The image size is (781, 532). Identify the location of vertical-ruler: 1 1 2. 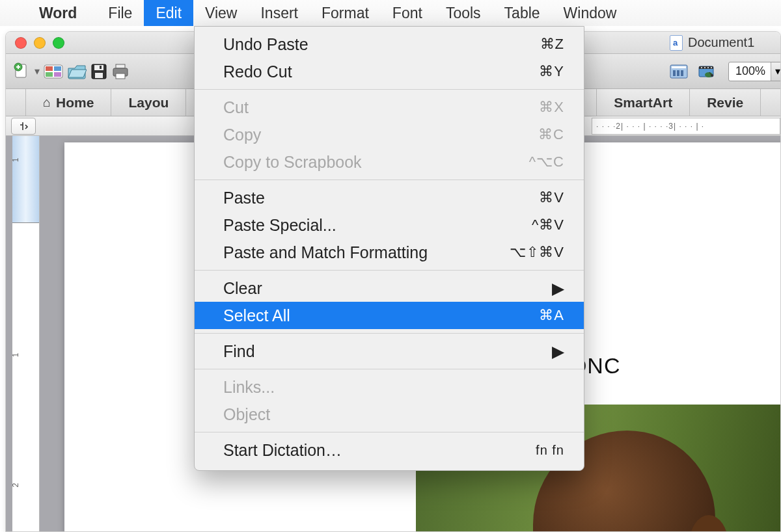
(26, 334).